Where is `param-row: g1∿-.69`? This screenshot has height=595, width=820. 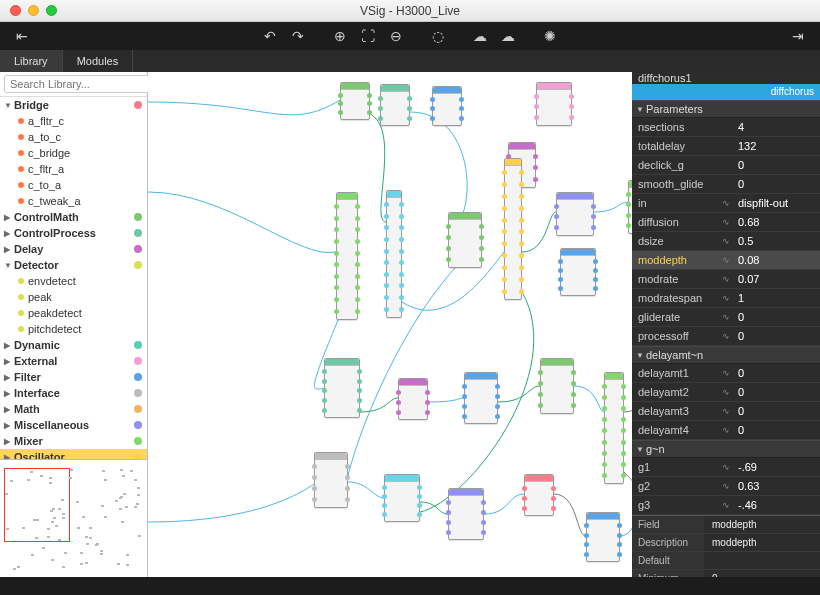
param-row: g1∿-.69 is located at coordinates (726, 468).